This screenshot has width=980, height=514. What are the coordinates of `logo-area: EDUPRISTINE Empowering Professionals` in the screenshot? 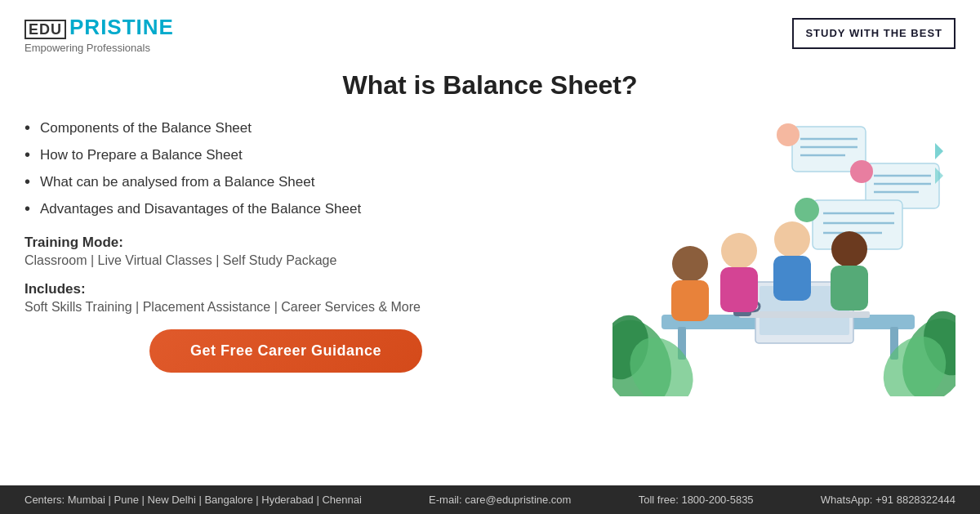 It's located at (100, 34).